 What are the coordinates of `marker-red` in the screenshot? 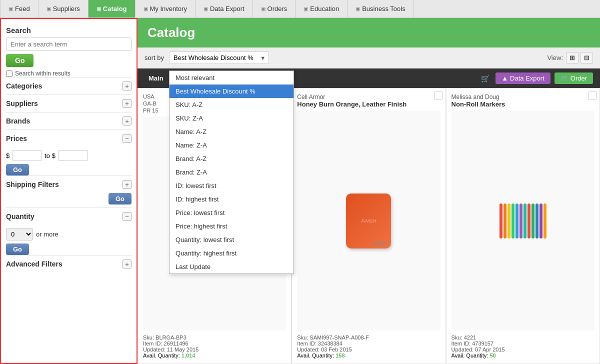 It's located at (501, 221).